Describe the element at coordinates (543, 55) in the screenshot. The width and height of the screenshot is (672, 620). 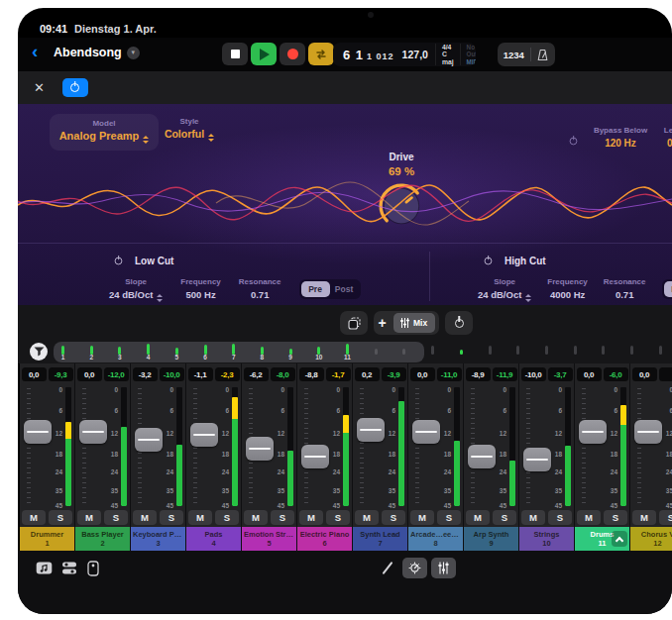
I see `metronome-icon` at that location.